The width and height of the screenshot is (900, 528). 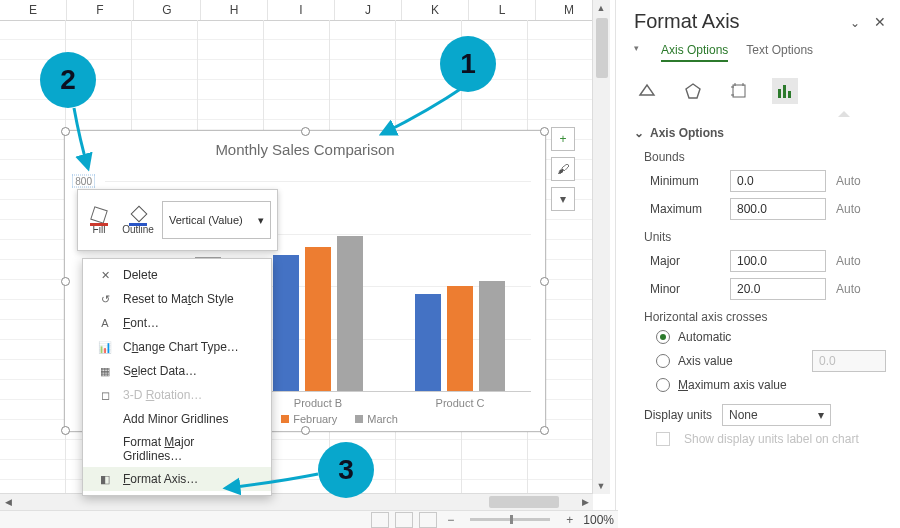 What do you see at coordinates (468, 64) in the screenshot?
I see `callout-1: 1` at bounding box center [468, 64].